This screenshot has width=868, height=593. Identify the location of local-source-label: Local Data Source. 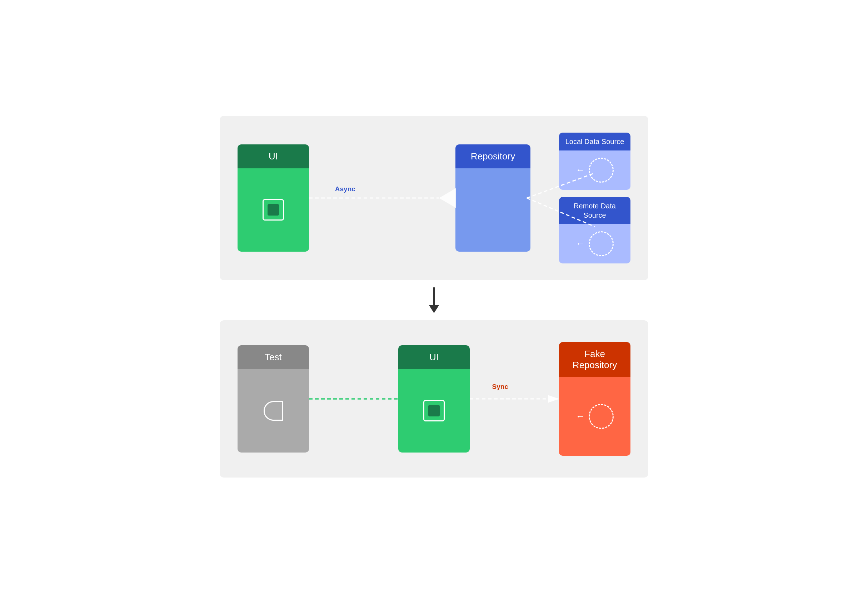
(595, 141).